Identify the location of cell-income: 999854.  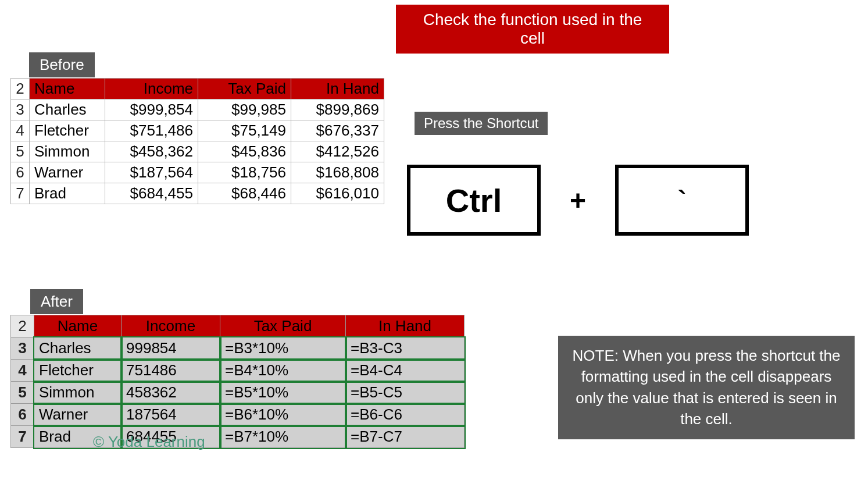
(171, 349).